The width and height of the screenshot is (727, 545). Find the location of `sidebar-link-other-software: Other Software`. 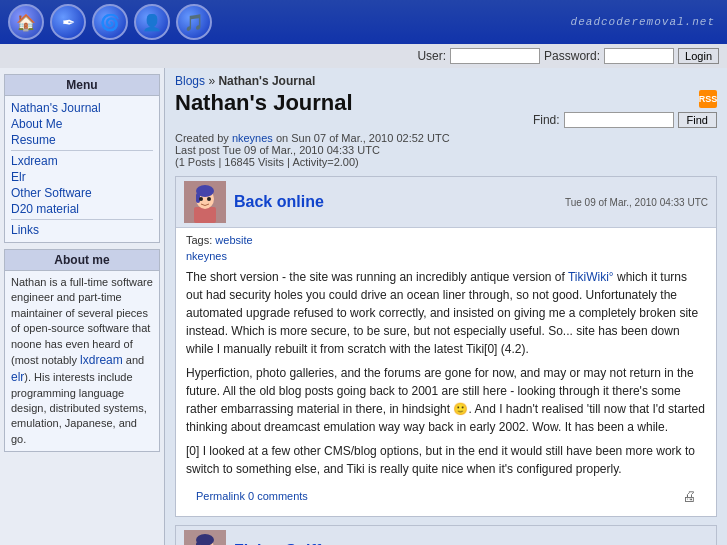

sidebar-link-other-software: Other Software is located at coordinates (82, 193).